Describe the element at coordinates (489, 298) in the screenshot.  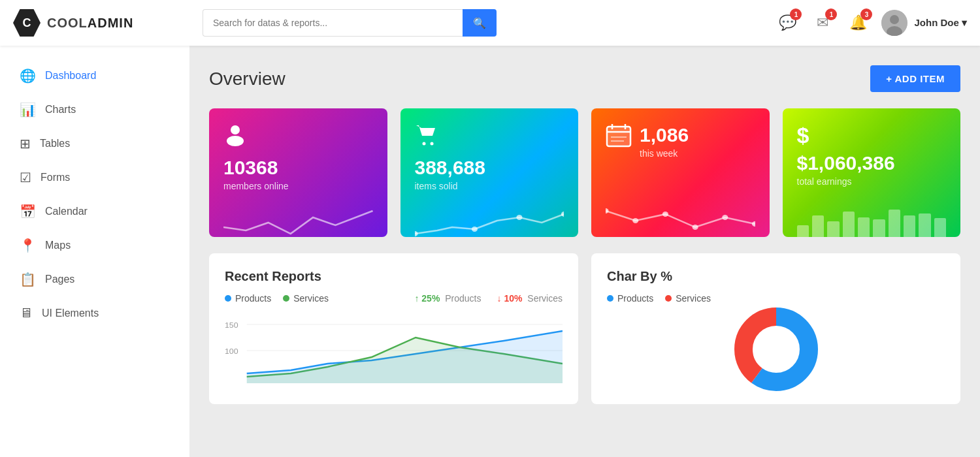
I see `panel-stats: ↑ 25% Products ↓ 10% Services` at that location.